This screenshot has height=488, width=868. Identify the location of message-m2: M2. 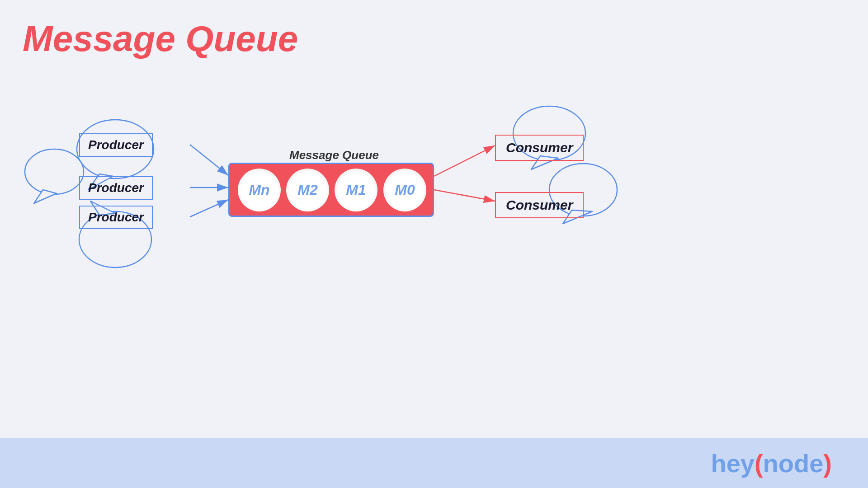
(307, 190).